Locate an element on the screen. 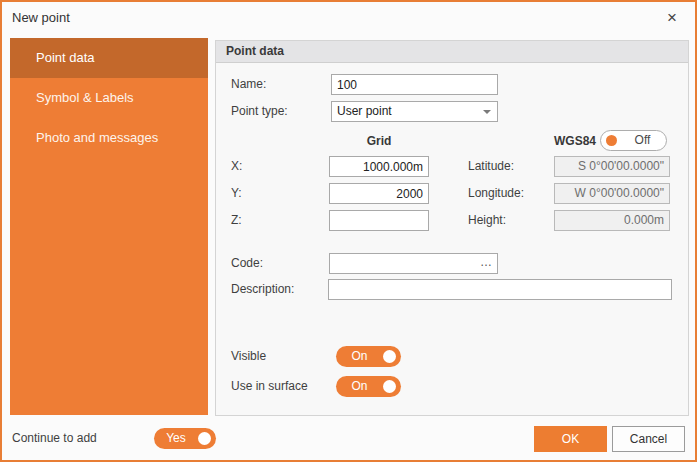 The image size is (697, 462). name-label: Name: is located at coordinates (248, 84).